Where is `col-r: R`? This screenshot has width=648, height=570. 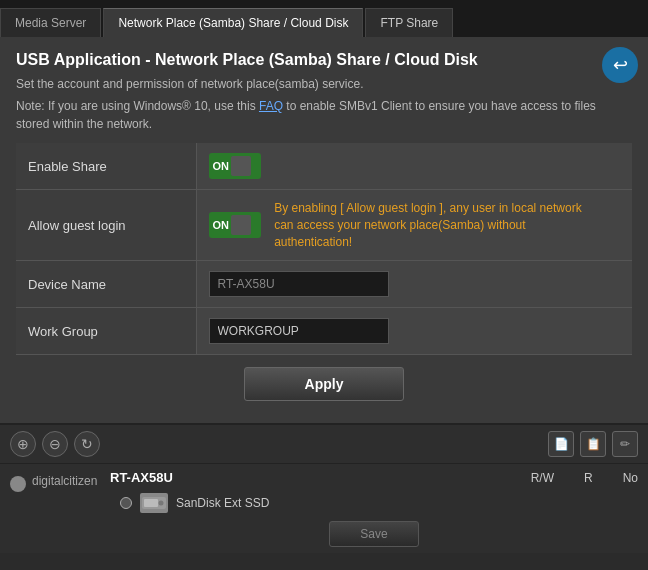
col-r: R is located at coordinates (588, 478).